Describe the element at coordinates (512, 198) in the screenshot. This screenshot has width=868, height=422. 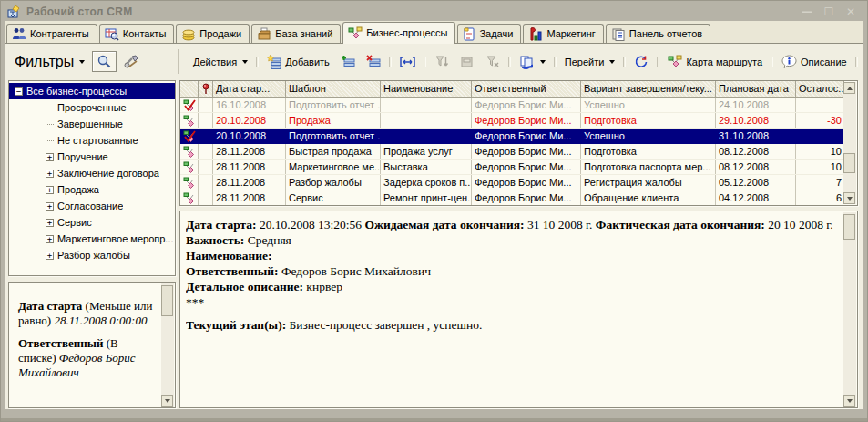
I see `table-row: 28.11.2008СервисРемонт принт-цен...Федор…` at that location.